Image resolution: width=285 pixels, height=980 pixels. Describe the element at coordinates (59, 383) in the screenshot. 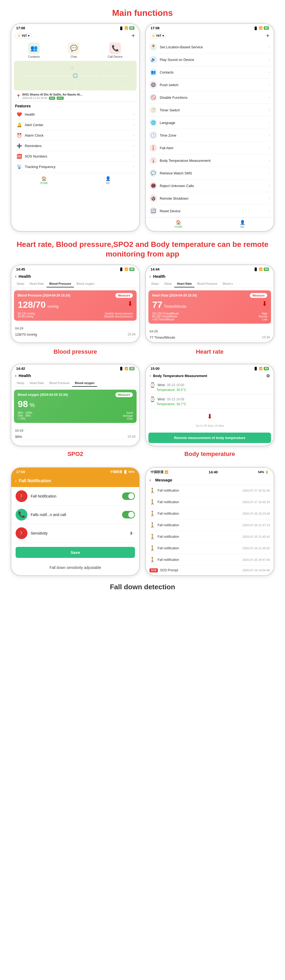

I see `tab-bp-spo2: Blood Pressure` at that location.